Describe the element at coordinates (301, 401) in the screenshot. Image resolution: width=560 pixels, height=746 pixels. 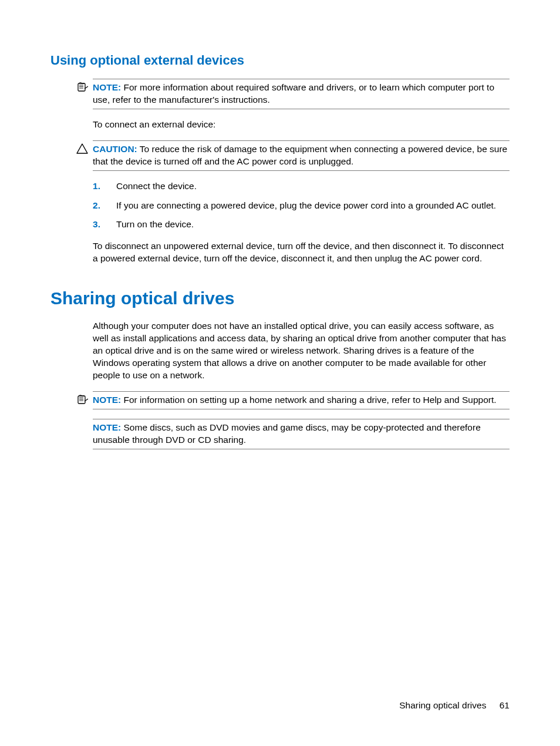
I see `note-callout: NOTE: For information on setting up a ho…` at that location.